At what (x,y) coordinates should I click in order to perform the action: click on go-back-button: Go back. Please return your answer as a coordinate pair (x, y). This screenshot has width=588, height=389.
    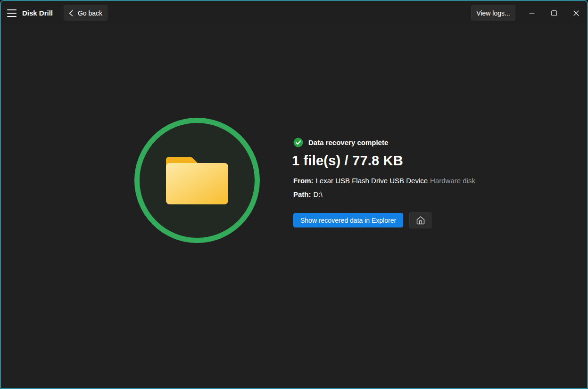
    Looking at the image, I should click on (86, 13).